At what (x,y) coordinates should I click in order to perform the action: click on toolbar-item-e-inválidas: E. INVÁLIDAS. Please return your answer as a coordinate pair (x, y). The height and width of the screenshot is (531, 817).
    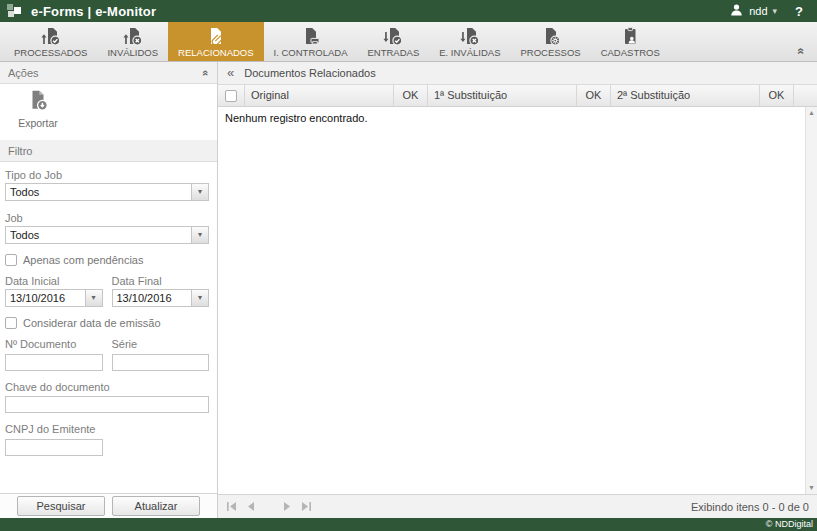
    Looking at the image, I should click on (470, 42).